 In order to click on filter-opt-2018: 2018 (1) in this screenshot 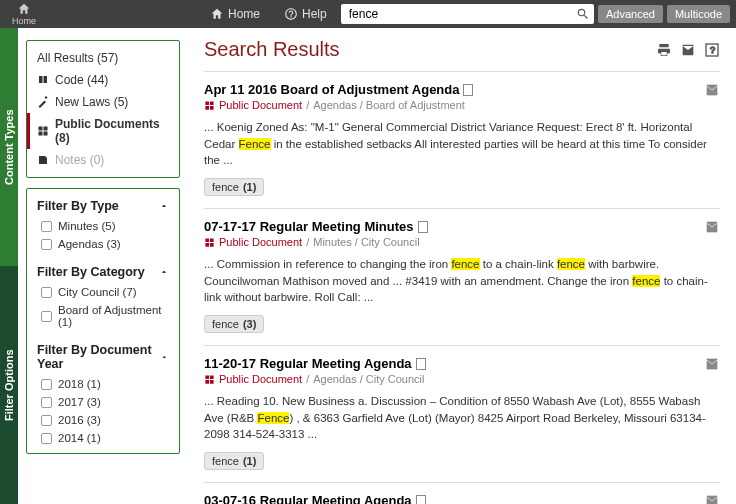, I will do `click(103, 384)`.